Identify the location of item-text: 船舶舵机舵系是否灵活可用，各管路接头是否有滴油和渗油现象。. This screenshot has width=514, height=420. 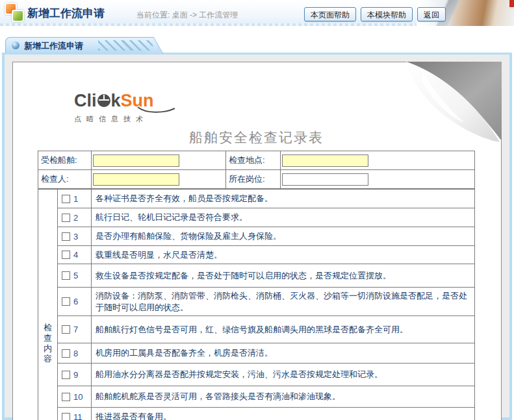
(283, 397).